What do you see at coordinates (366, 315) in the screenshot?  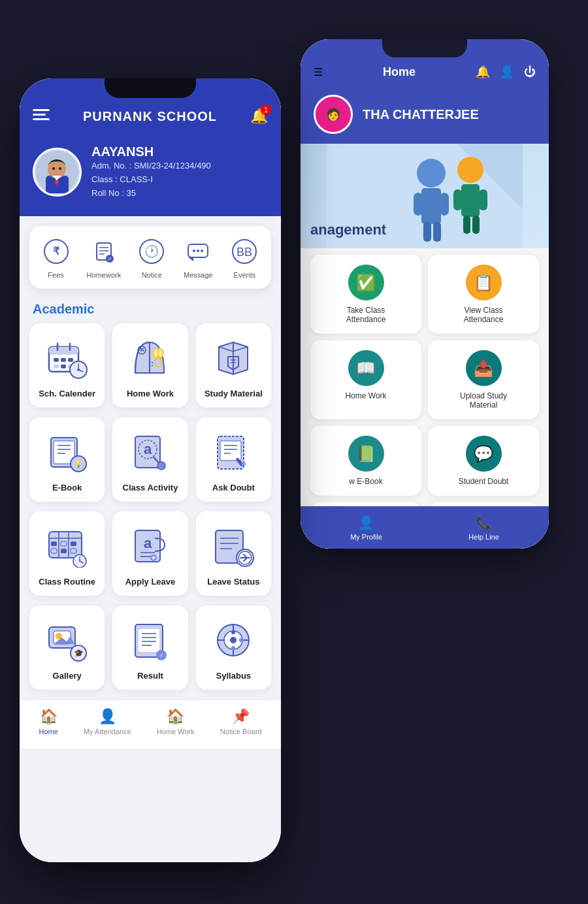 I see `take-attendance-label: Take ClassAttendance` at bounding box center [366, 315].